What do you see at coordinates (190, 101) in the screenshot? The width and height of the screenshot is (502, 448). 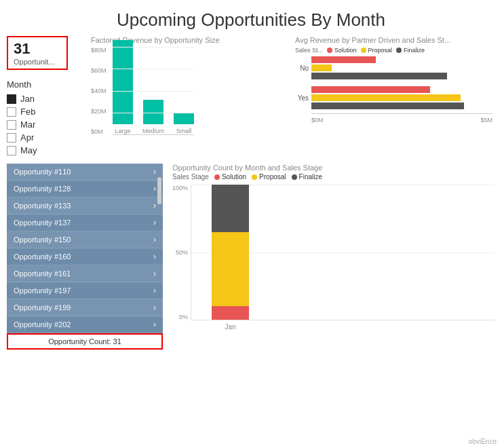 I see `bar-chart-container: $80M $60M $40M $20M $0M` at bounding box center [190, 101].